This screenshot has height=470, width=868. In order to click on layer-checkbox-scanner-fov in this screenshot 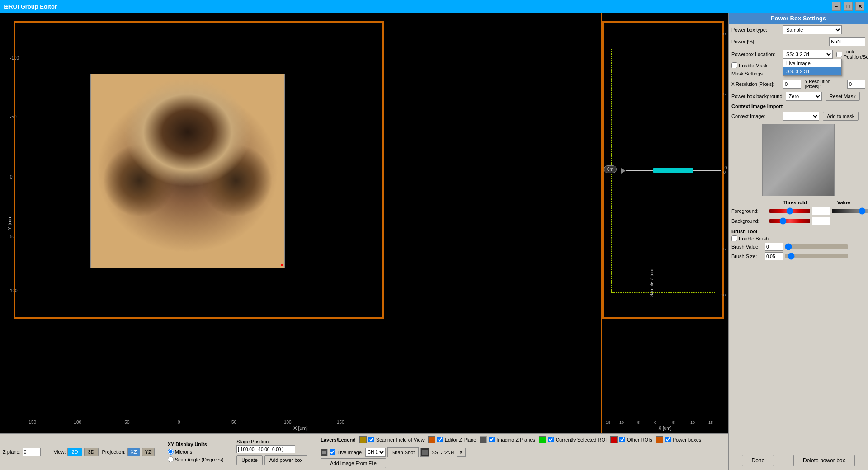, I will do `click(372, 439)`.